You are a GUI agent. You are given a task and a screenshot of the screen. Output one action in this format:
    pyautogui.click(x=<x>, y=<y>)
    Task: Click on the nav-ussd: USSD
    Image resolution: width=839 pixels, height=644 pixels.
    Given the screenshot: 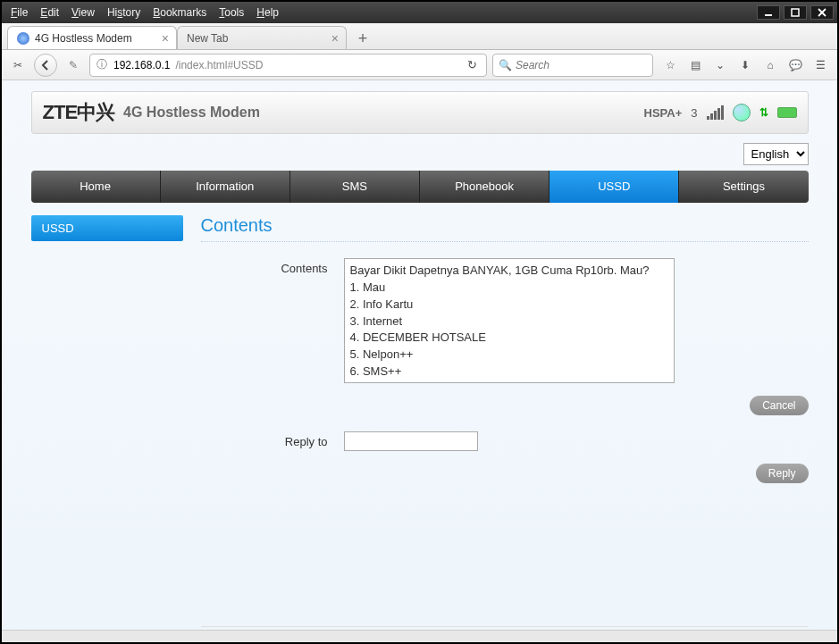 What is the action you would take?
    pyautogui.click(x=615, y=187)
    